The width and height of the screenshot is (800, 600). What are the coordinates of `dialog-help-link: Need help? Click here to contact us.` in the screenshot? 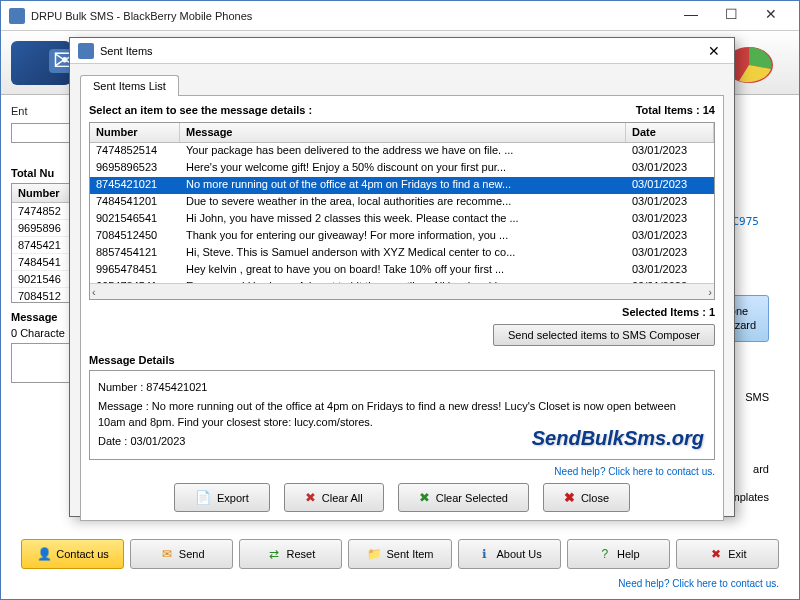 It's located at (402, 472).